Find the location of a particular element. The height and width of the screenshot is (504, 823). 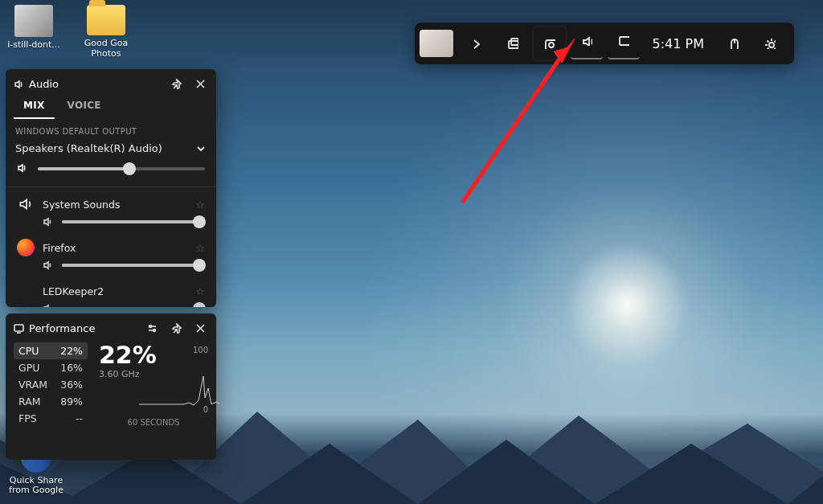

metrics-list: CPU22%GPU16%VRAM36%RAM89%FPS-- is located at coordinates (51, 384).